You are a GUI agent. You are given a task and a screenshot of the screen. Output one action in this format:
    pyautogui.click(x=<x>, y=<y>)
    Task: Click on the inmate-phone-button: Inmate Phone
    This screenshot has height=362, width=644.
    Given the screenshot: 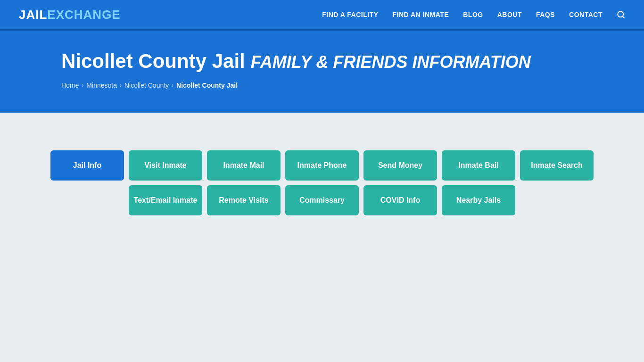 What is the action you would take?
    pyautogui.click(x=322, y=165)
    